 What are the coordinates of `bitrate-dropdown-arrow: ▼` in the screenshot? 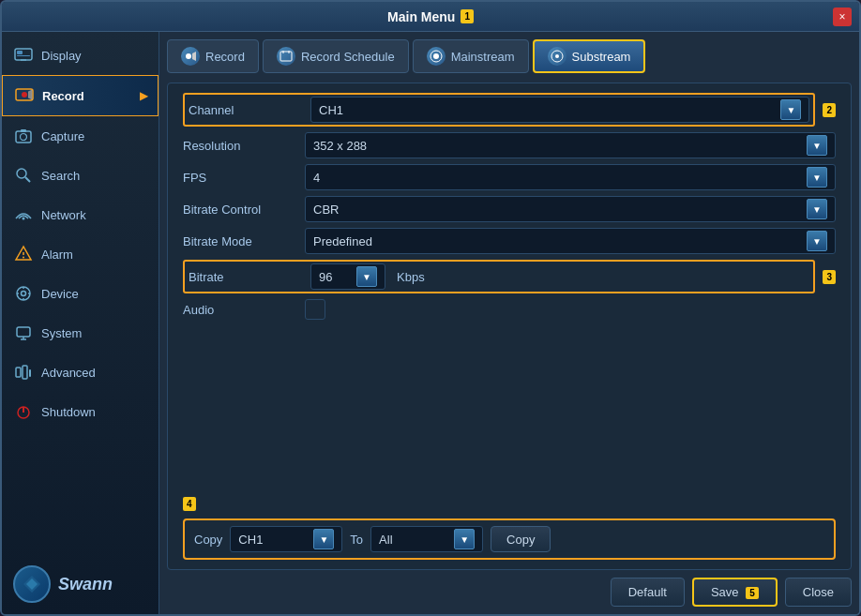 It's located at (367, 277).